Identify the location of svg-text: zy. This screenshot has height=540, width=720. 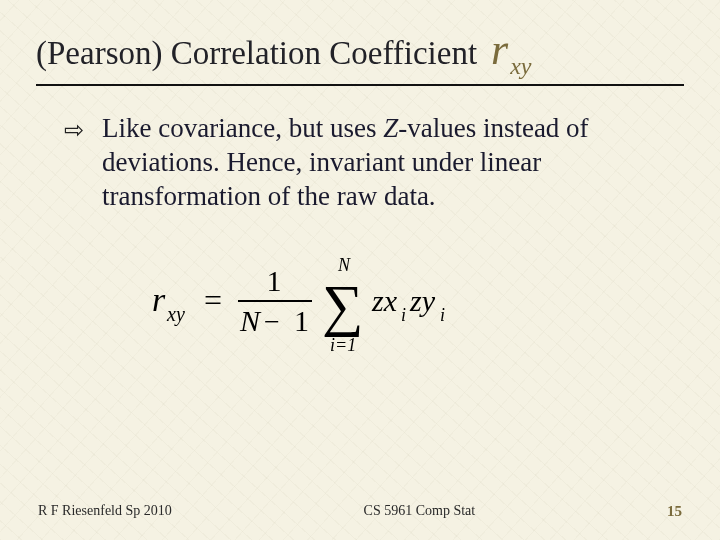
(422, 300).